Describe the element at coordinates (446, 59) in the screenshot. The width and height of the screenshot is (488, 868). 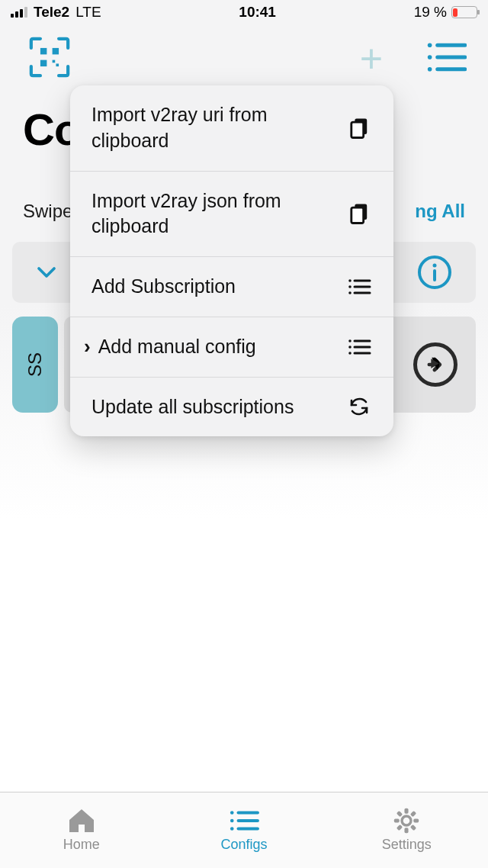
I see `menu-list-button` at that location.